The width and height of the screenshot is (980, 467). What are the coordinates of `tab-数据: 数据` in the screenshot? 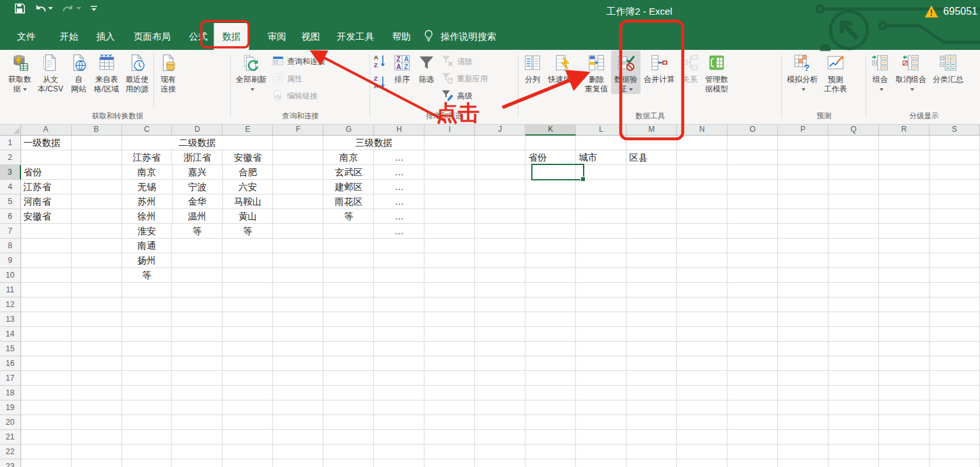 It's located at (231, 36).